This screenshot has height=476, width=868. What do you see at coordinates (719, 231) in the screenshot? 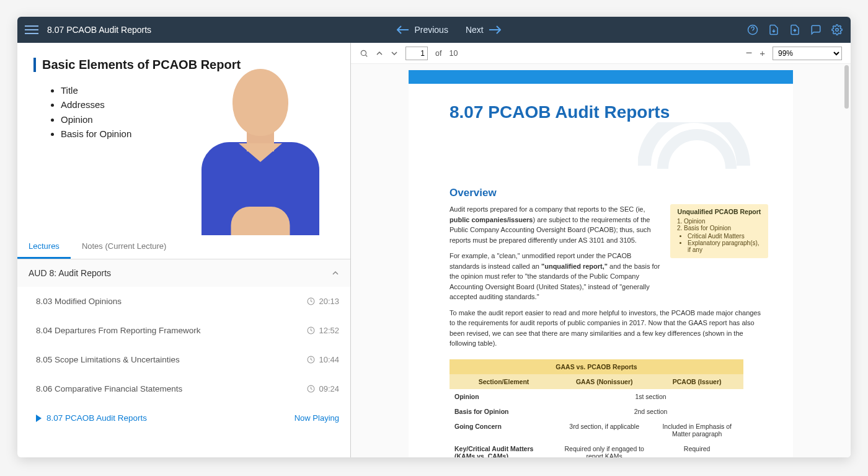
I see `callout-box: Unqualified PCAOB Report Opinion Basis f…` at bounding box center [719, 231].